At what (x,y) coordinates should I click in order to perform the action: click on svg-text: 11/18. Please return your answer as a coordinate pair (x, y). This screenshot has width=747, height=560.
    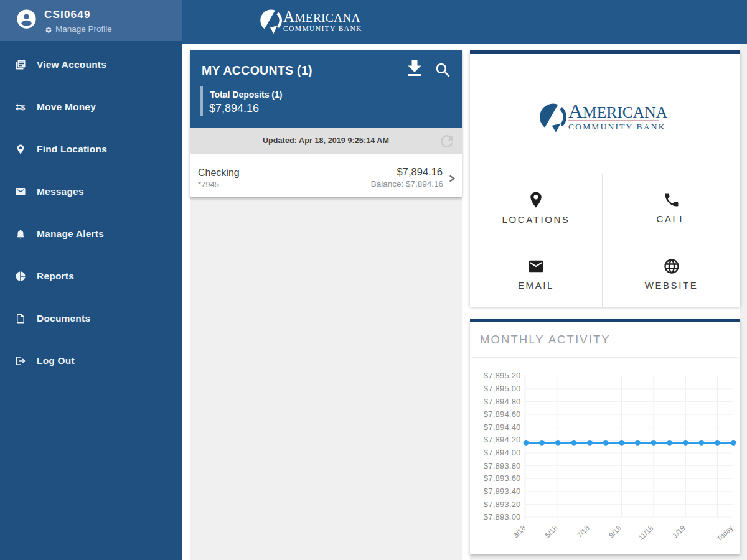
    Looking at the image, I should click on (646, 533).